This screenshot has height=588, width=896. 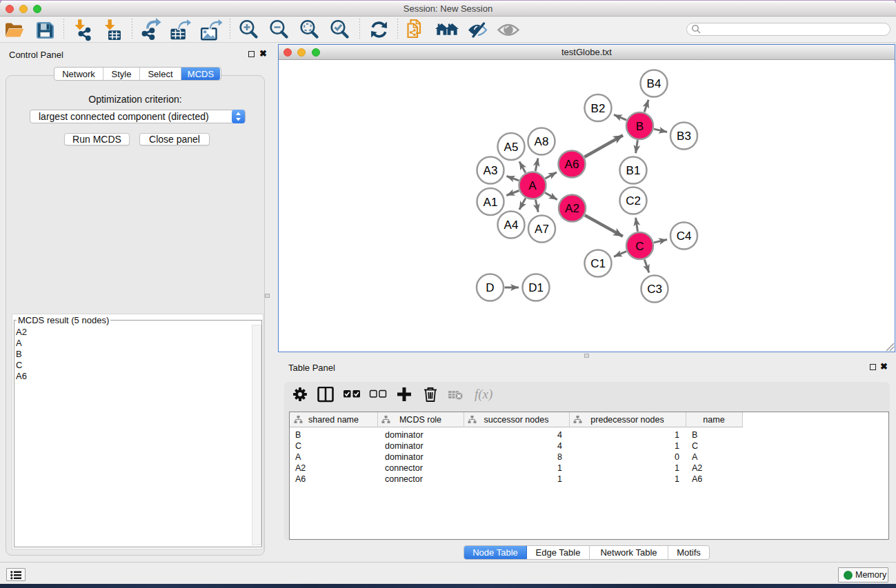 What do you see at coordinates (512, 225) in the screenshot?
I see `svg-text: A4` at bounding box center [512, 225].